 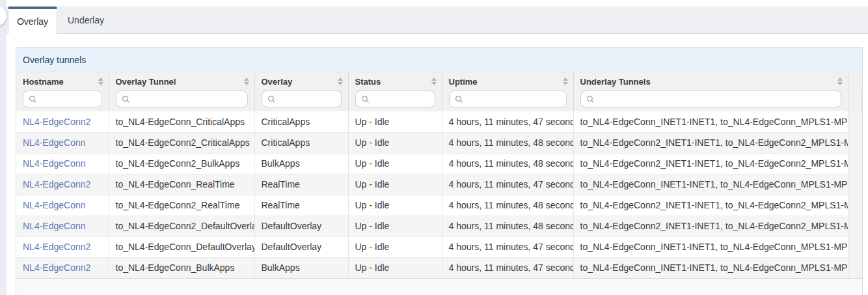 What do you see at coordinates (711, 81) in the screenshot?
I see `column-header-underlay-tunnels: Underlay Tunnels` at bounding box center [711, 81].